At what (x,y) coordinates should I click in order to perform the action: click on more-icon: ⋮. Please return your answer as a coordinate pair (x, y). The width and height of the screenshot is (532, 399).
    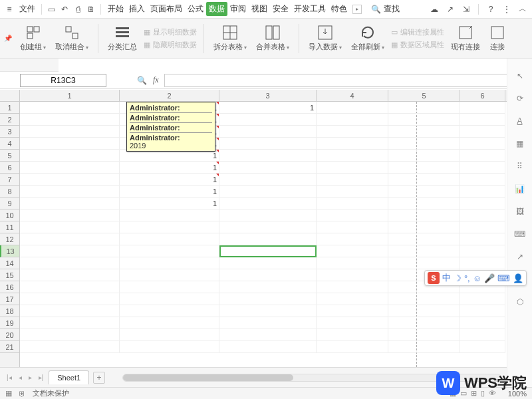
    Looking at the image, I should click on (507, 9).